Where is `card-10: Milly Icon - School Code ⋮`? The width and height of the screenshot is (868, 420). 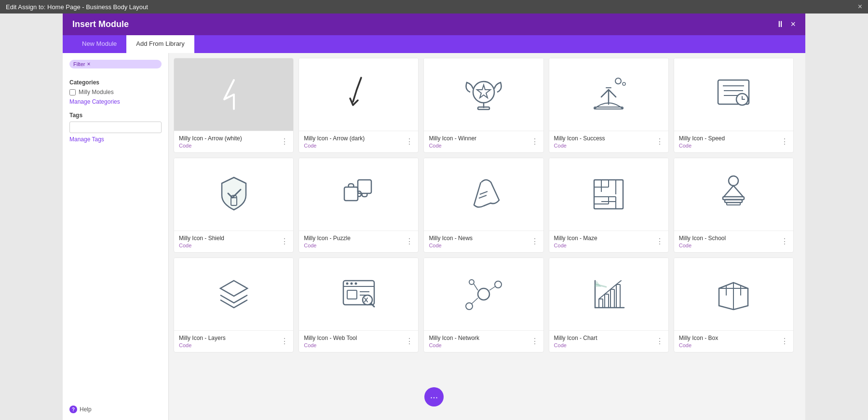
card-10: Milly Icon - School Code ⋮ is located at coordinates (734, 205).